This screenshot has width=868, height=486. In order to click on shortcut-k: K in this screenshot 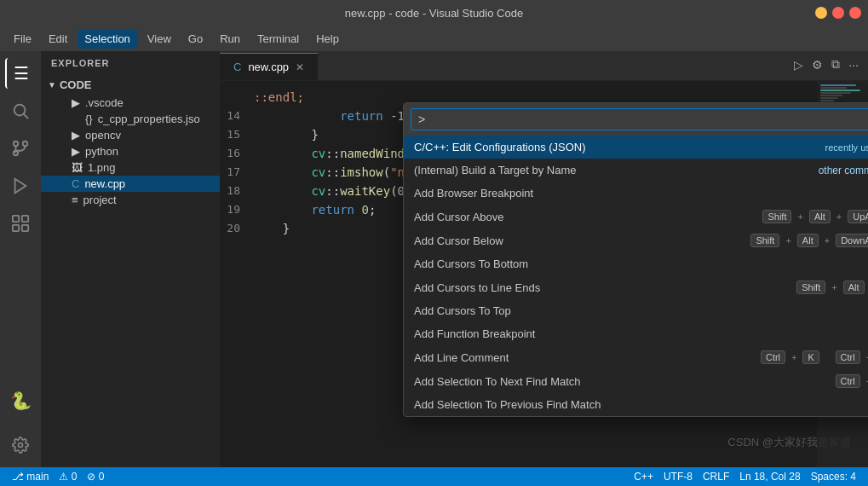, I will do `click(811, 357)`.